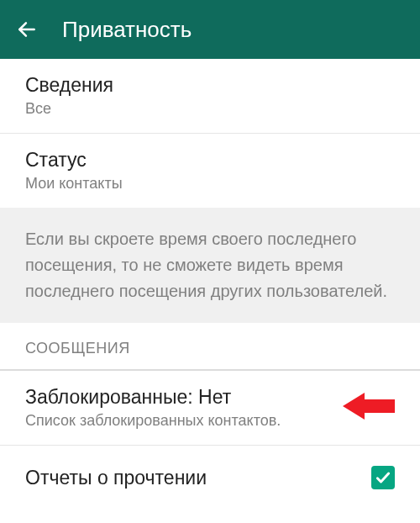  I want to click on setting-read-receipts-title: Отчеты о прочтении, so click(116, 478).